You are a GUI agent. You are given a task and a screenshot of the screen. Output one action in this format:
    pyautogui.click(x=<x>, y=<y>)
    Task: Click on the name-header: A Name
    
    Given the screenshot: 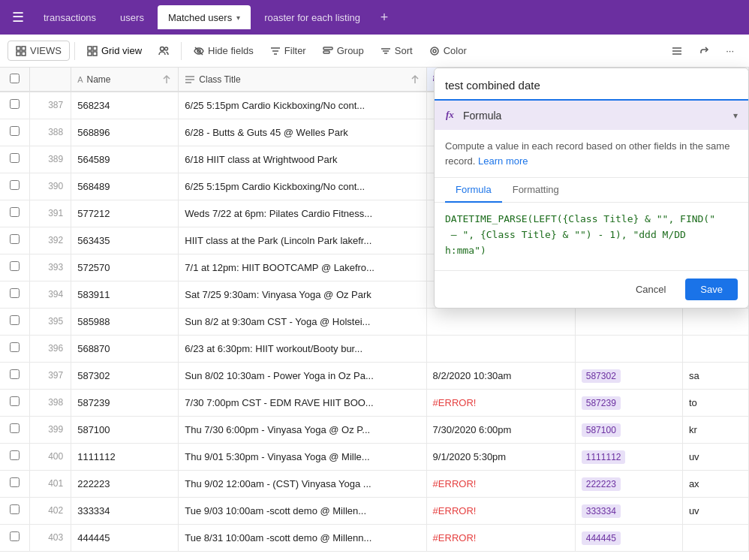 What is the action you would take?
    pyautogui.click(x=125, y=80)
    